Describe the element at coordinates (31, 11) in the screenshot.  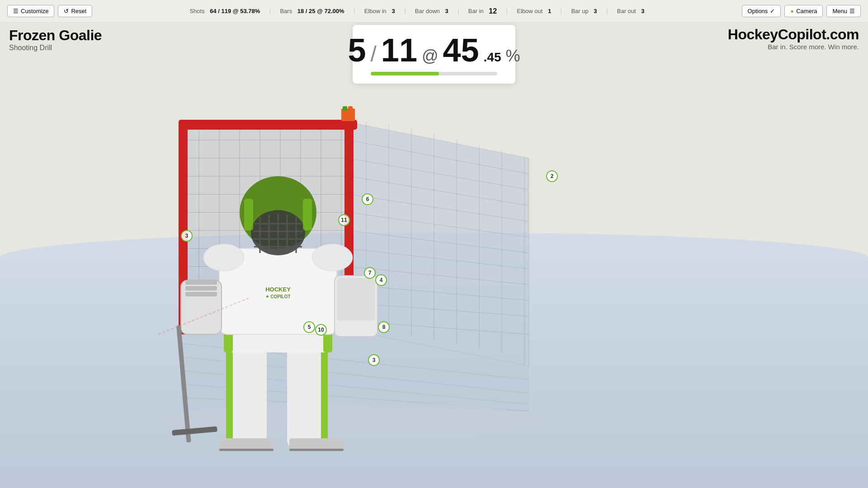
I see `customize-button: ☰ Customize` at that location.